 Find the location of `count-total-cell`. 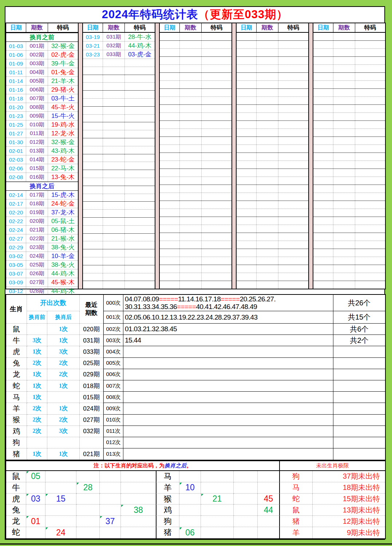

count-total-cell is located at coordinates (359, 375).